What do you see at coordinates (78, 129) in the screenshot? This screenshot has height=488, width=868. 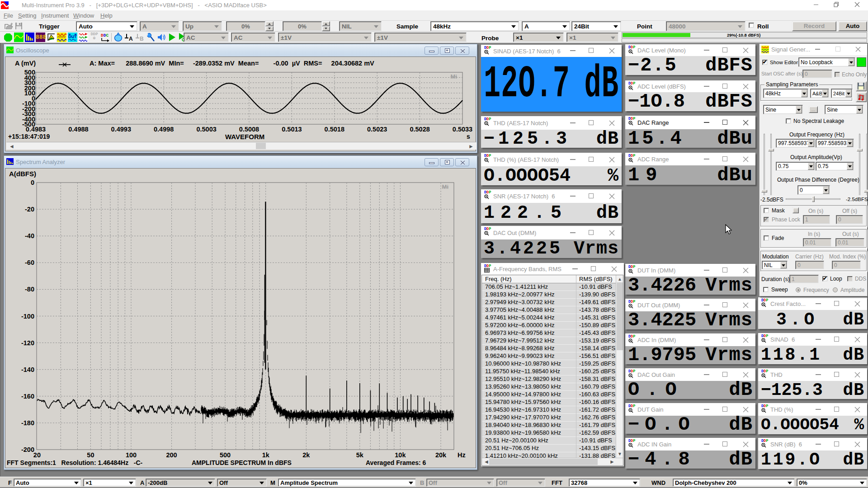 I see `svg-text: 0.4988` at bounding box center [78, 129].